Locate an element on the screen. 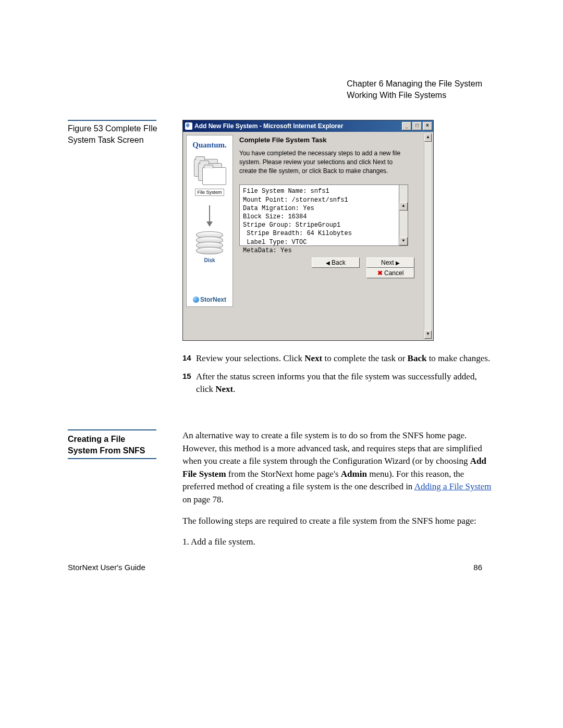 Image resolution: width=563 pixels, height=728 pixels. step-number: 15 is located at coordinates (189, 384).